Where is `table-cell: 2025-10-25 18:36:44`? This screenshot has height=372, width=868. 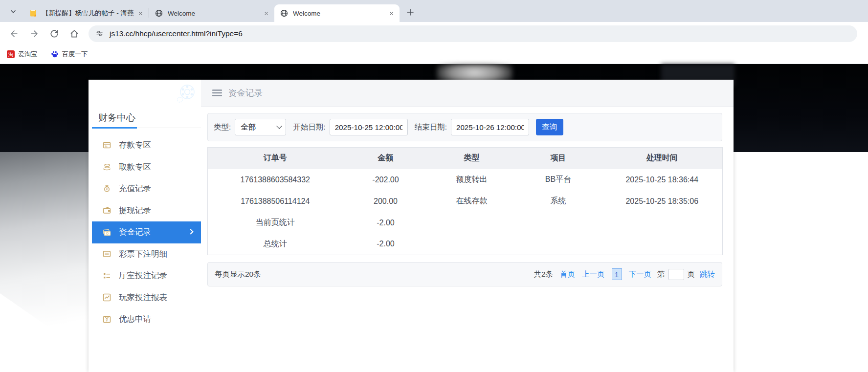 table-cell: 2025-10-25 18:36:44 is located at coordinates (662, 180).